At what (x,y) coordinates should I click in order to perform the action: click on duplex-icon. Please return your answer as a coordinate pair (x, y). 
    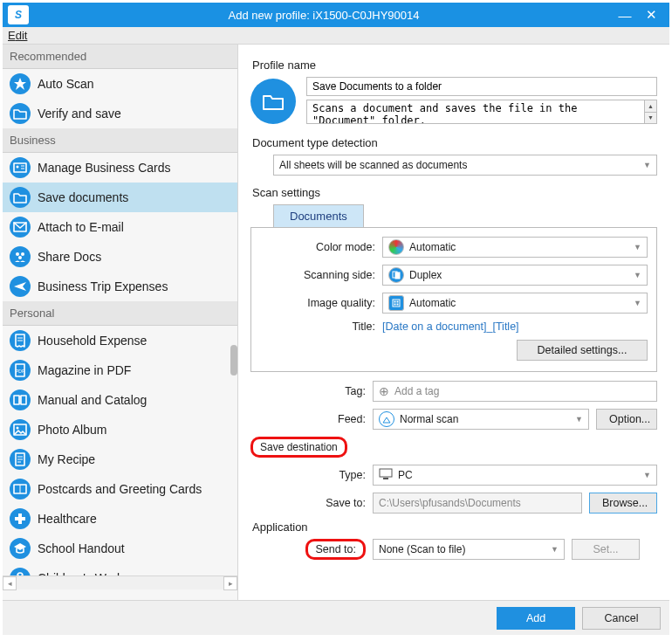
    Looking at the image, I should click on (396, 275).